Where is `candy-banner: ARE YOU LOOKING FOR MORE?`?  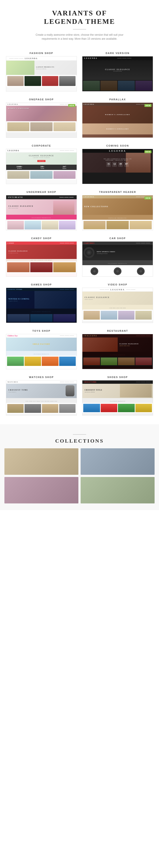 candy-banner: ARE YOU LOOKING FOR MORE? is located at coordinates (41, 260).